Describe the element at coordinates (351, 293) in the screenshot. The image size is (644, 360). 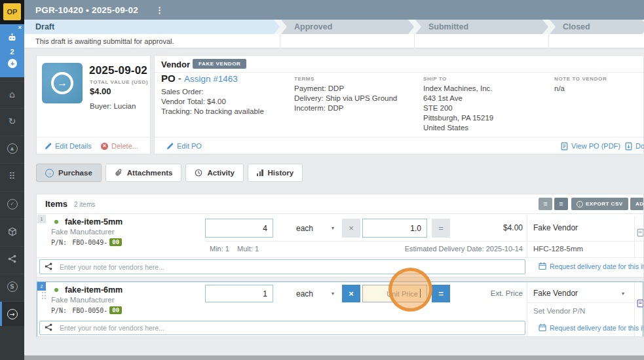
I see `multiply-icon: ×` at that location.